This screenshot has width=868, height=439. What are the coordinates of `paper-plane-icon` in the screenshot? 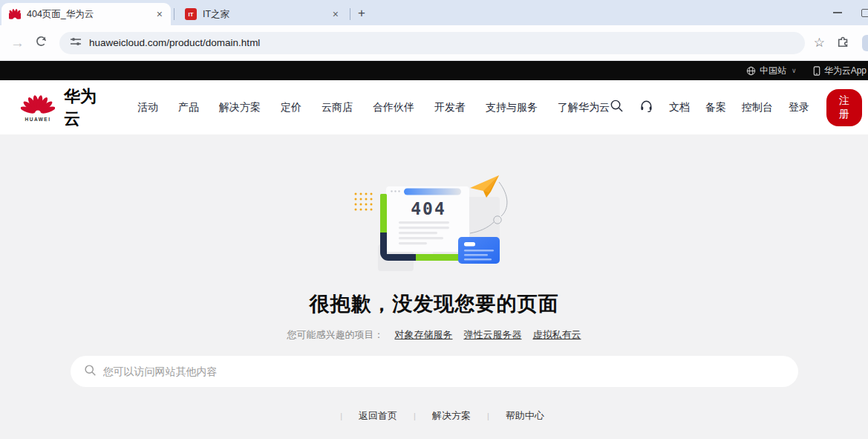 It's located at (484, 186).